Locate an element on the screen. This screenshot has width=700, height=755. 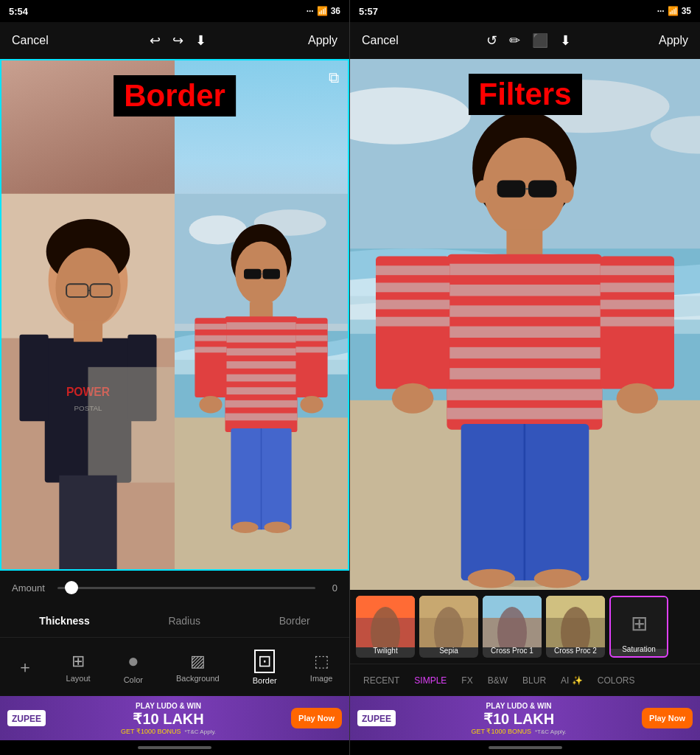
border-label-btn: Border is located at coordinates (265, 681).